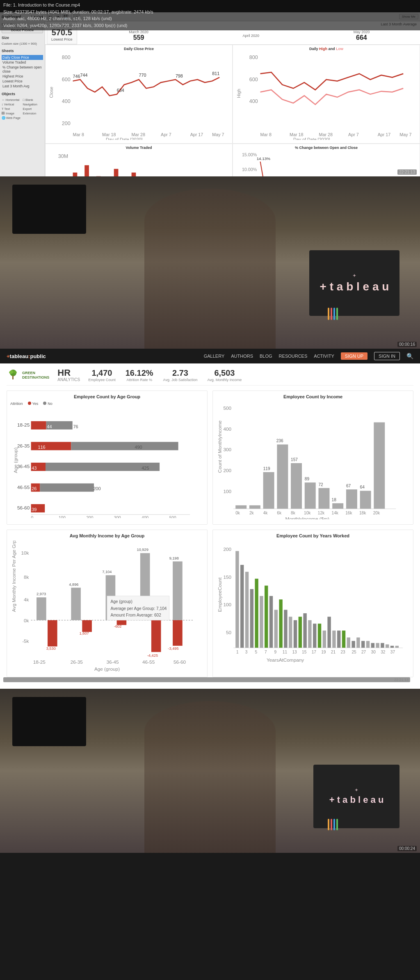 Image resolution: width=420 pixels, height=980 pixels. What do you see at coordinates (22, 62) in the screenshot?
I see `sidebar-sheet-2: Volume Traded` at bounding box center [22, 62].